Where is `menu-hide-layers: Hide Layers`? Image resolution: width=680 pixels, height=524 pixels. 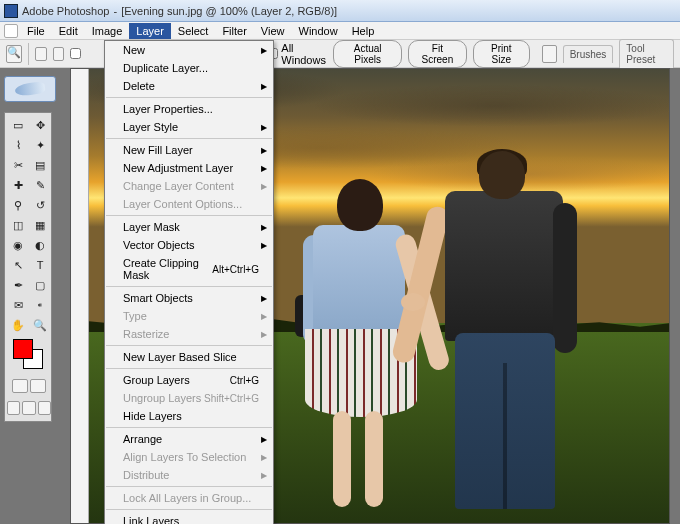
menu-hide-layers: Hide Layers is located at coordinates (189, 416).